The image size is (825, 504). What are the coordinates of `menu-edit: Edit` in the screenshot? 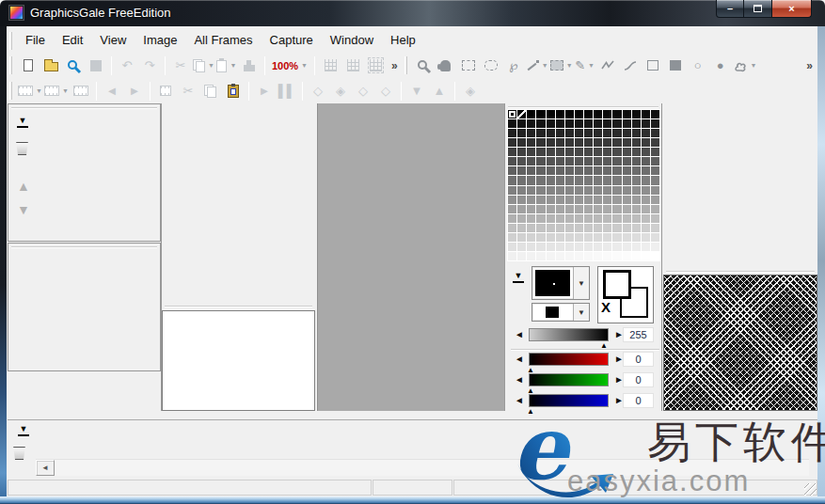 It's located at (72, 40).